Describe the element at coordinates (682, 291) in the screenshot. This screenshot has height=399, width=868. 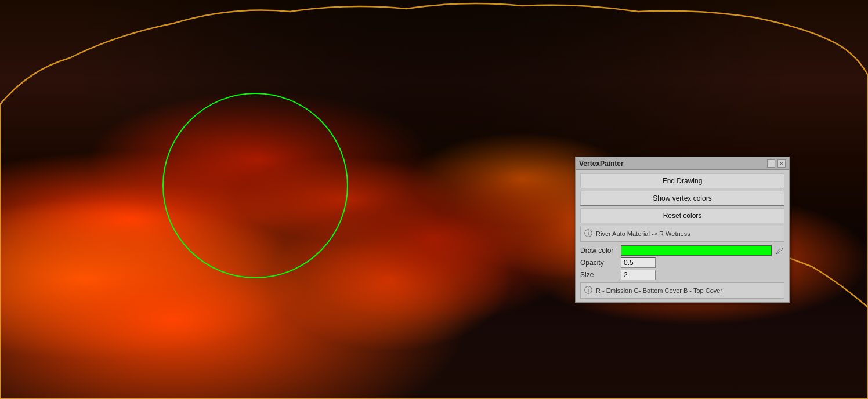
I see `emission-info: ⓘ R - Emission G- Bottom Cover B - Top C…` at that location.